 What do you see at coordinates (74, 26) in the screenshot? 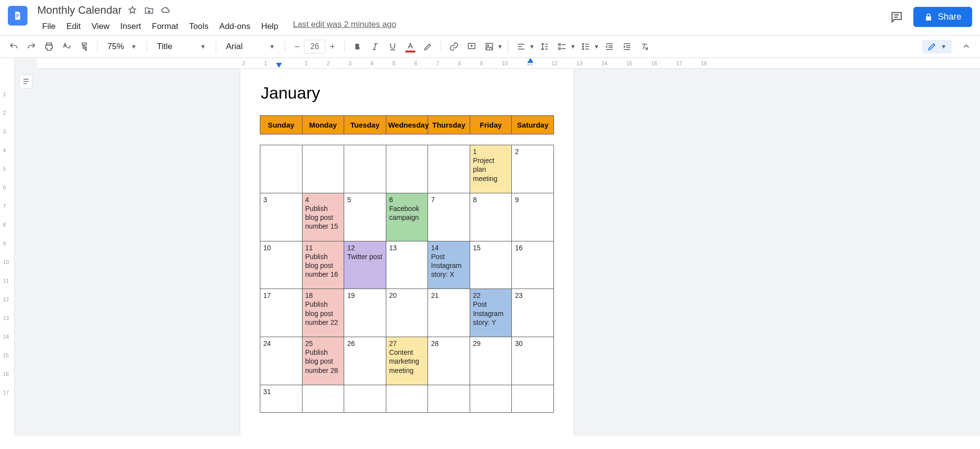
I see `menu-edit: Edit` at bounding box center [74, 26].